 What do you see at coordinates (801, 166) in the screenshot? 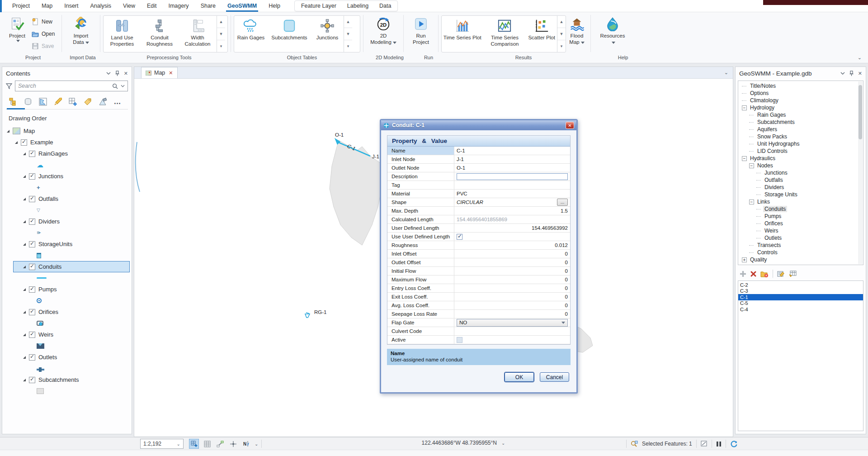
I see `tree-item: − Nodes` at bounding box center [801, 166].